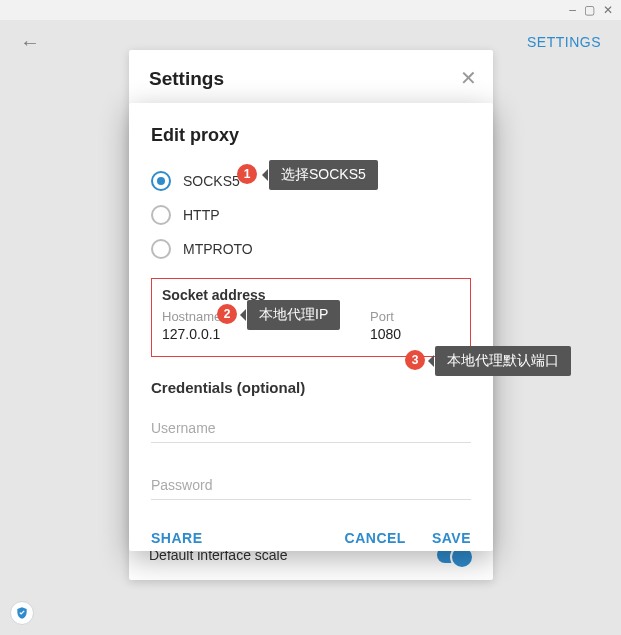 This screenshot has height=635, width=621. What do you see at coordinates (30, 42) in the screenshot?
I see `back-arrow-icon: ←` at bounding box center [30, 42].